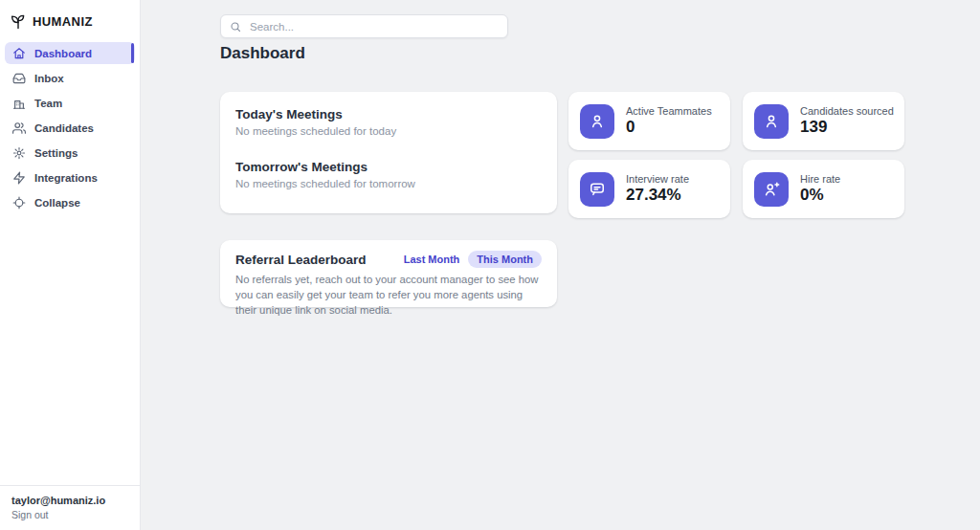 The height and width of the screenshot is (530, 980). Describe the element at coordinates (301, 260) in the screenshot. I see `referral-leaderboard-title: Referral Leaderboard` at that location.